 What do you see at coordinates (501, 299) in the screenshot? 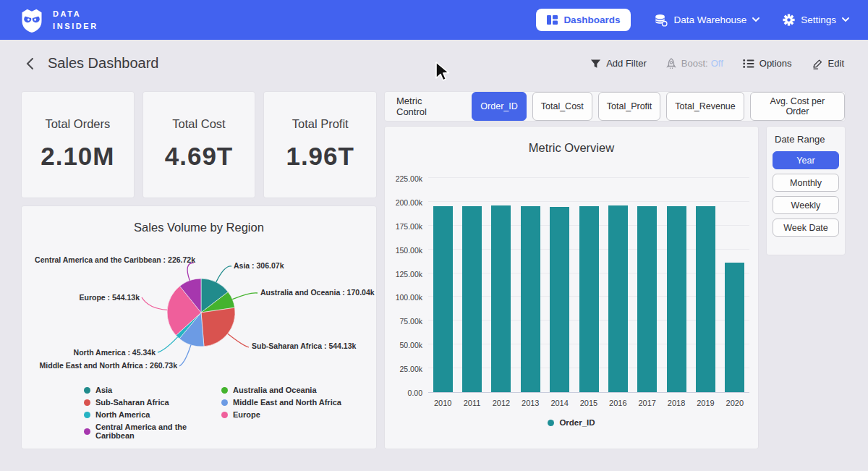
I see `bar-2012` at bounding box center [501, 299].